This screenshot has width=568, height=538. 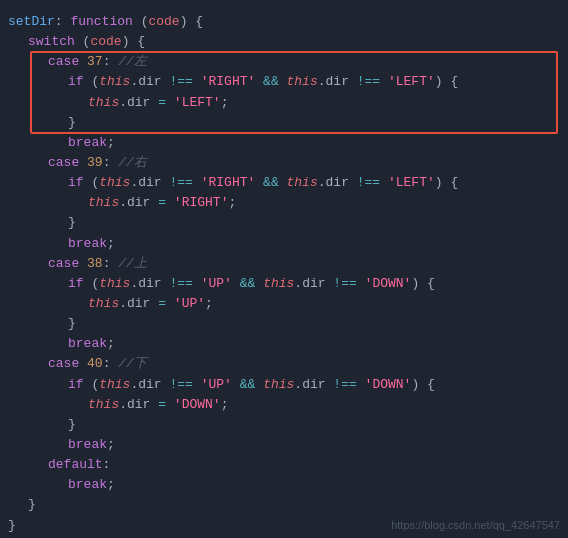 What do you see at coordinates (76, 284) in the screenshot?
I see `token-kw: if` at bounding box center [76, 284].